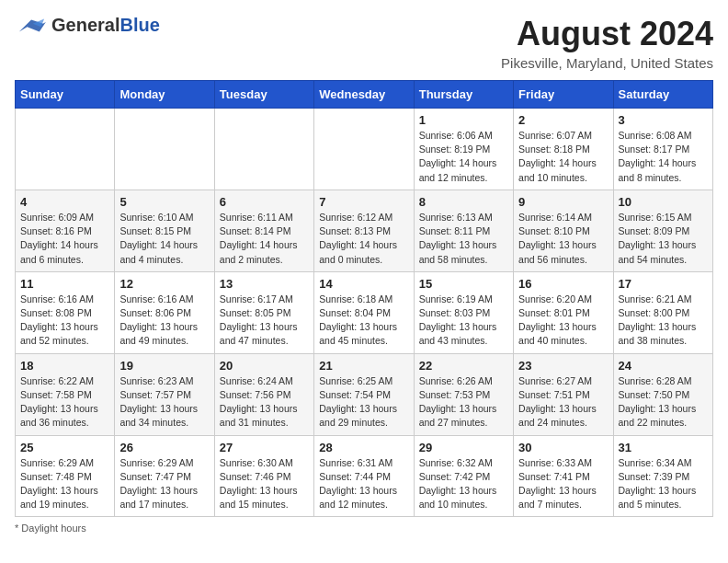 This screenshot has height=563, width=728. What do you see at coordinates (664, 202) in the screenshot?
I see `day-number: 10` at bounding box center [664, 202].